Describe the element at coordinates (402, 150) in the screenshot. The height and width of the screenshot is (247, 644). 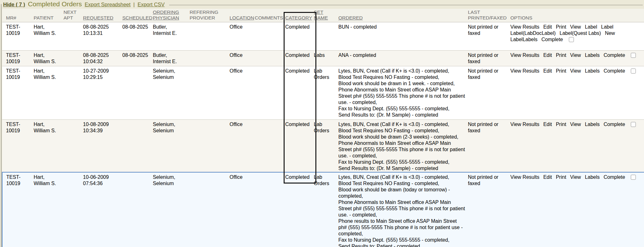
I see `ordered-item: Phone Abnormals to Main Street office AS…` at that location.